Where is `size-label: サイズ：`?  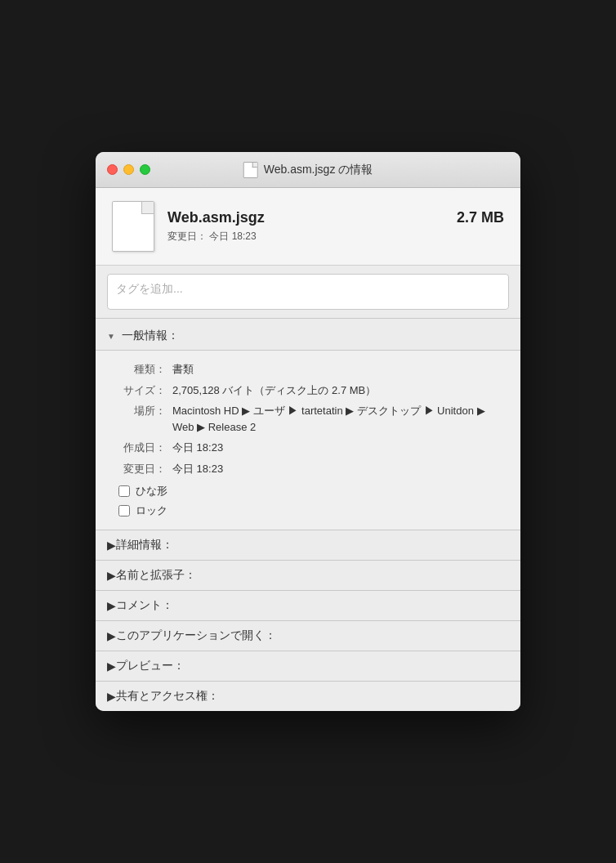 size-label: サイズ： is located at coordinates (140, 391).